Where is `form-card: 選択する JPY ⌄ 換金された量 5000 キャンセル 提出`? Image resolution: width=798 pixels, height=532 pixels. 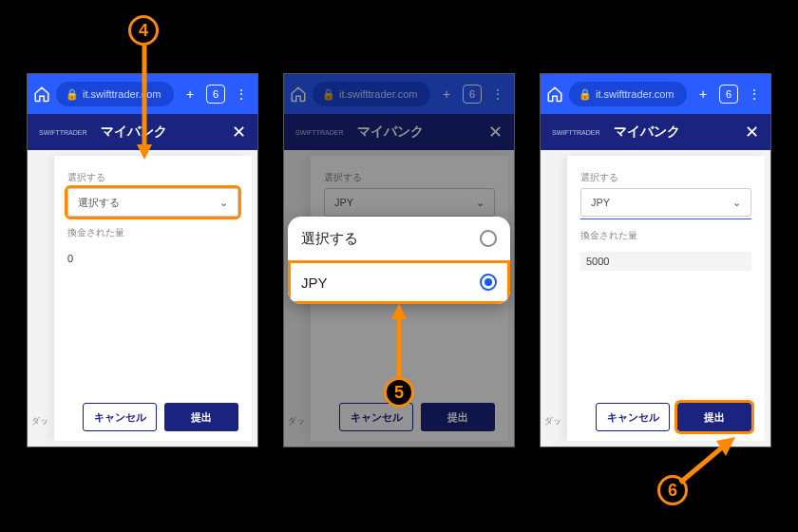
form-card: 選択する JPY ⌄ 換金された量 5000 キャンセル 提出 is located at coordinates (666, 298).